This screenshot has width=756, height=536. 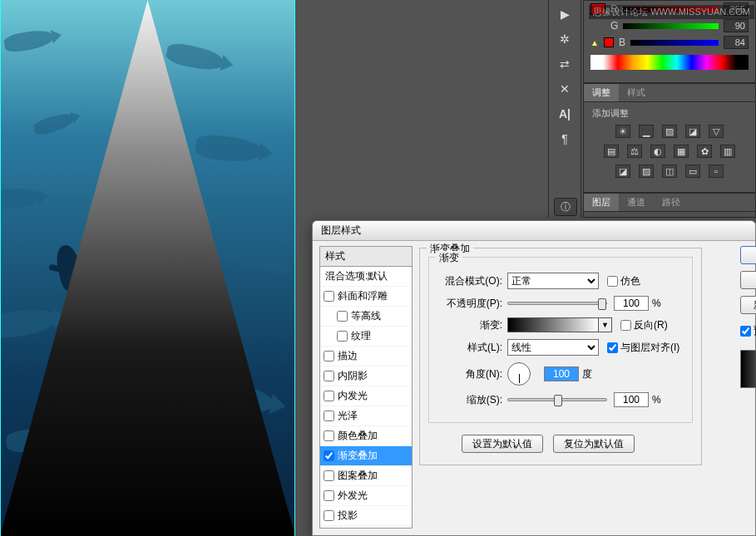 What do you see at coordinates (565, 64) in the screenshot?
I see `swap-icon: ⇄` at bounding box center [565, 64].